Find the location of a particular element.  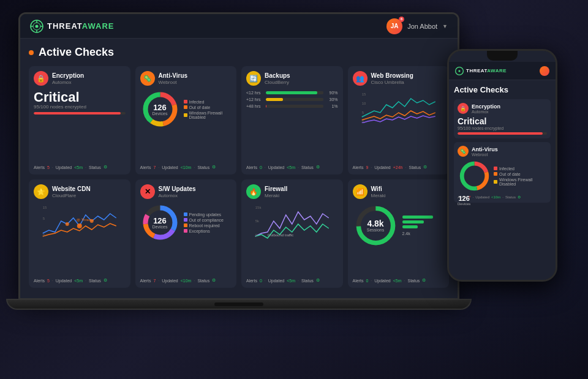

svg-text: 15k is located at coordinates (258, 208).